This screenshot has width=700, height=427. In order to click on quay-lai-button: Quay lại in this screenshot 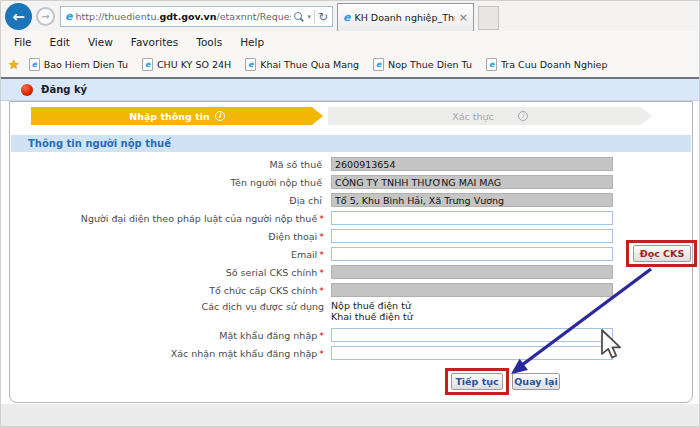, I will do `click(536, 382)`.